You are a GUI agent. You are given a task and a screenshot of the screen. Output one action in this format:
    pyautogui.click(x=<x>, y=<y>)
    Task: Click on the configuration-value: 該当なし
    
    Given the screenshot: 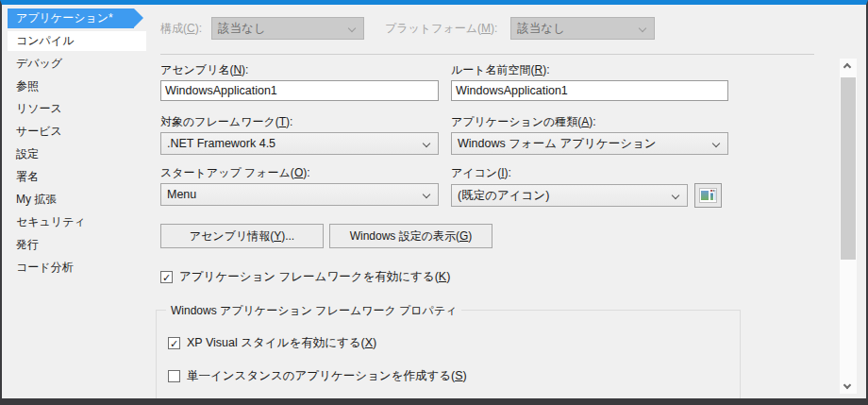 What is the action you would take?
    pyautogui.click(x=242, y=28)
    